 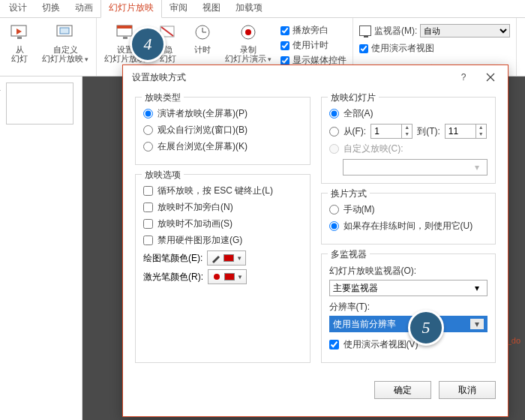 What do you see at coordinates (223, 190) in the screenshot?
I see `check-loop: 循环放映，按 ESC 键终止(L)` at bounding box center [223, 190].